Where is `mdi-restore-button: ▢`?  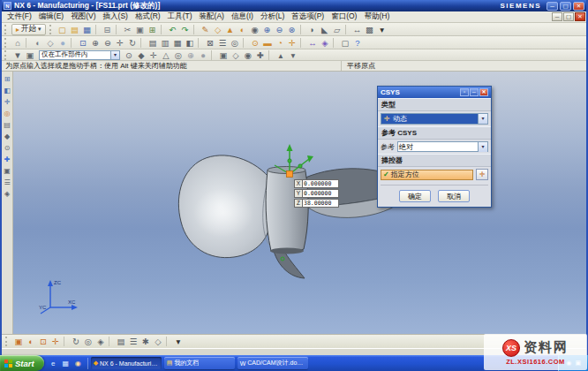 mdi-restore-button: ▢ is located at coordinates (569, 17).